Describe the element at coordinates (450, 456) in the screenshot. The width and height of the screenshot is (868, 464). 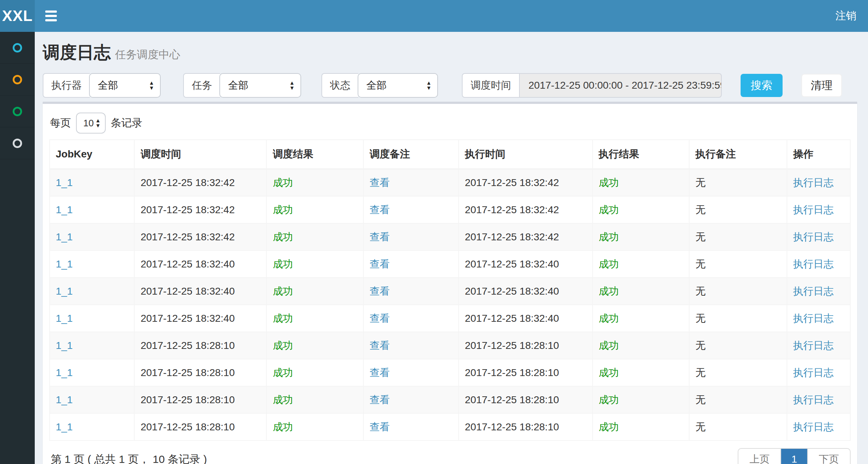
I see `table-footer: 第 1 页 ( 总共 1 页， 10 条记录 ) 上页 1 下页` at that location.